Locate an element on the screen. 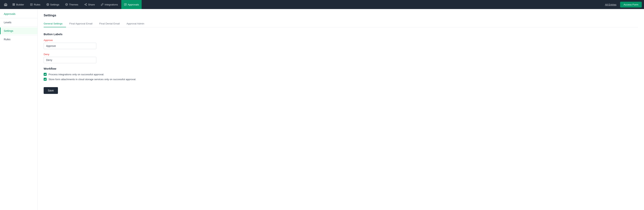 Image resolution: width=644 pixels, height=210 pixels. nav-integrations: Integrations is located at coordinates (110, 4).